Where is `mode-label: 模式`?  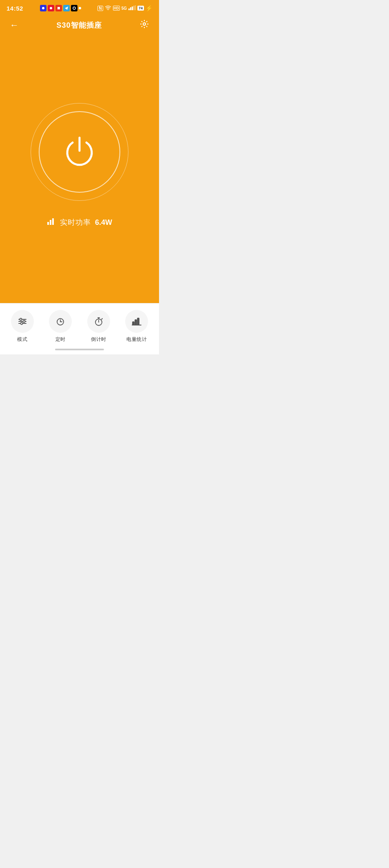 mode-label: 模式 is located at coordinates (22, 340).